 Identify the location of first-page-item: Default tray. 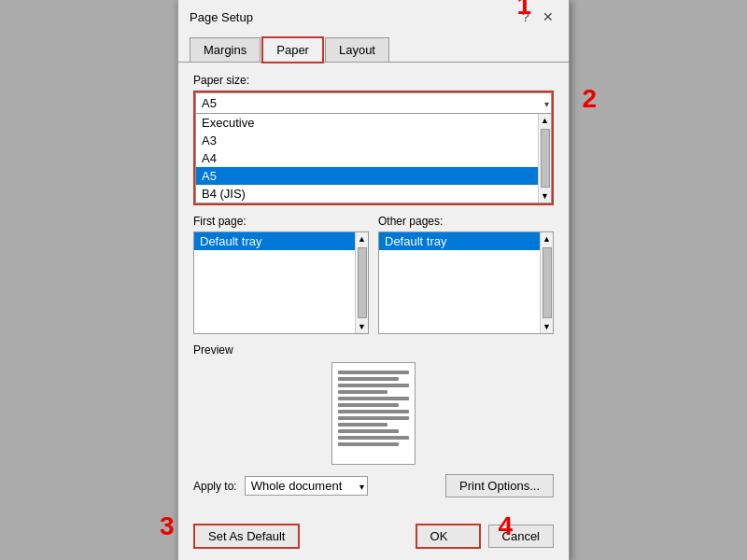
(281, 241).